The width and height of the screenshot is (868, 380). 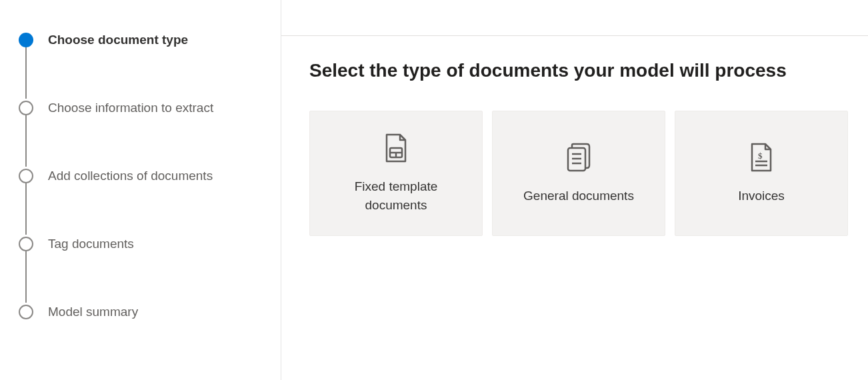 I want to click on card-general-documents: General documents, so click(x=579, y=173).